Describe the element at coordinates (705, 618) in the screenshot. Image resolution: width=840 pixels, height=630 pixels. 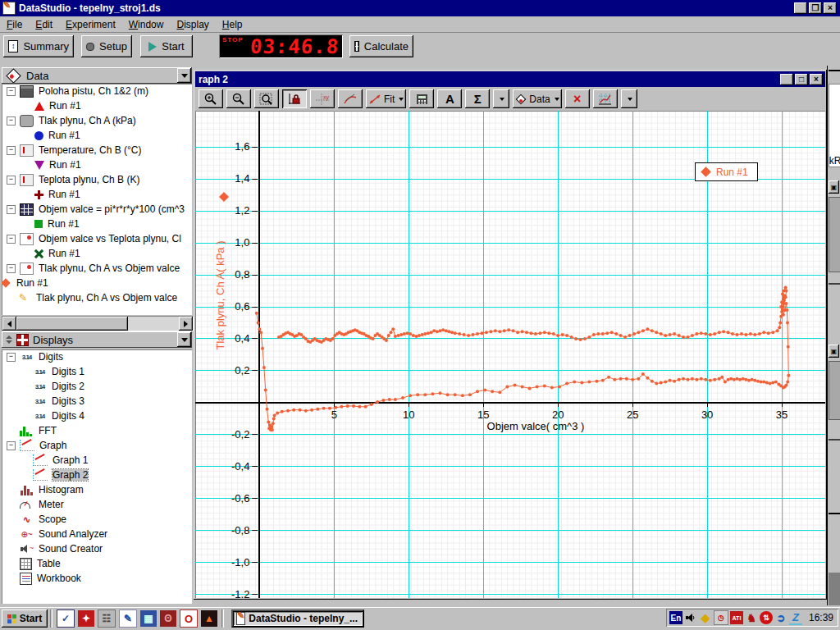
I see `tray-diamond-icon: ◆` at that location.